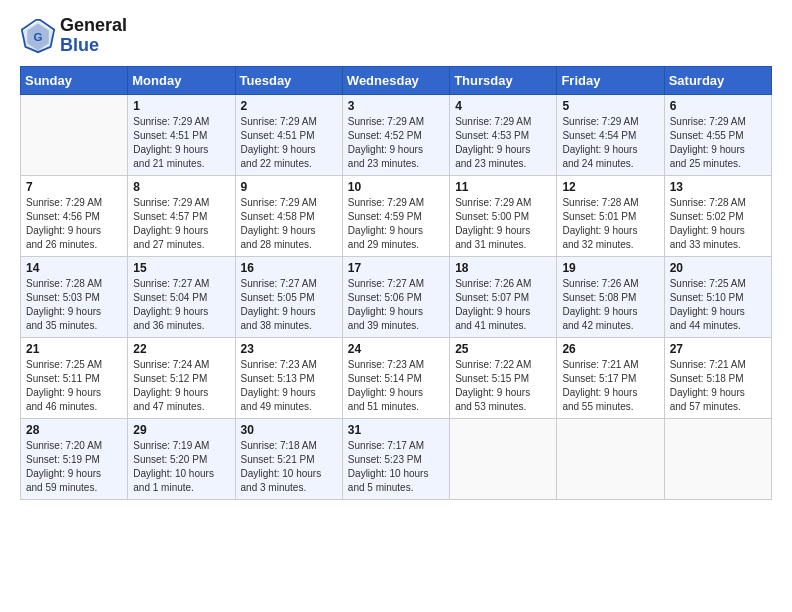 Image resolution: width=792 pixels, height=612 pixels. What do you see at coordinates (504, 378) in the screenshot?
I see `calendar-cell: 25Sunrise: 7:22 AM Sunset: 5:15 PM Dayli…` at bounding box center [504, 378].